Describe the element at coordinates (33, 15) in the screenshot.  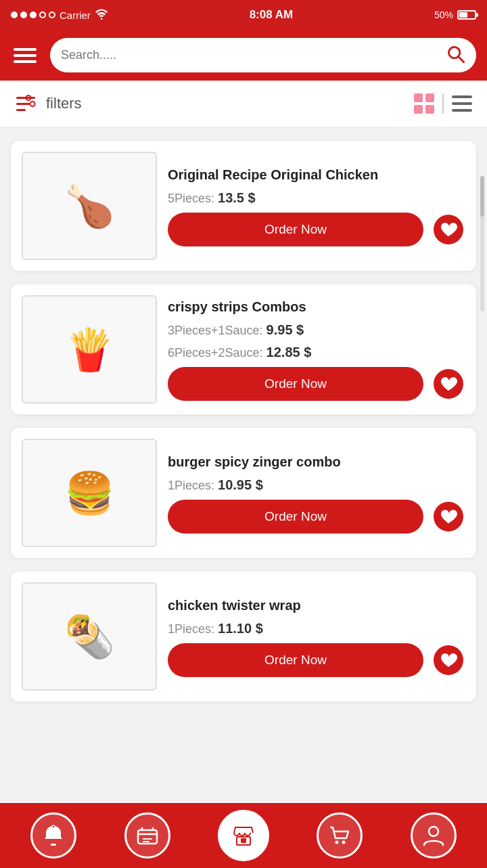
I see `signal-dots` at that location.